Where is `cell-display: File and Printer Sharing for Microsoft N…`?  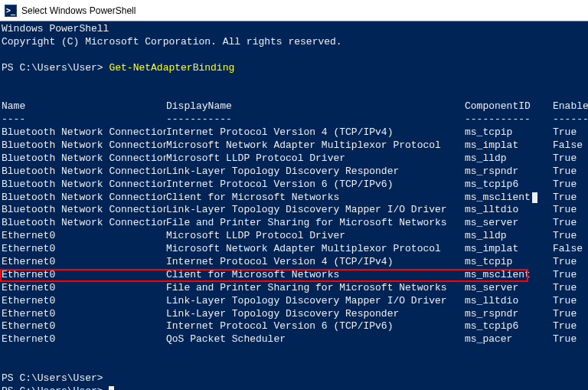
cell-display: File and Printer Sharing for Microsoft N… is located at coordinates (315, 288).